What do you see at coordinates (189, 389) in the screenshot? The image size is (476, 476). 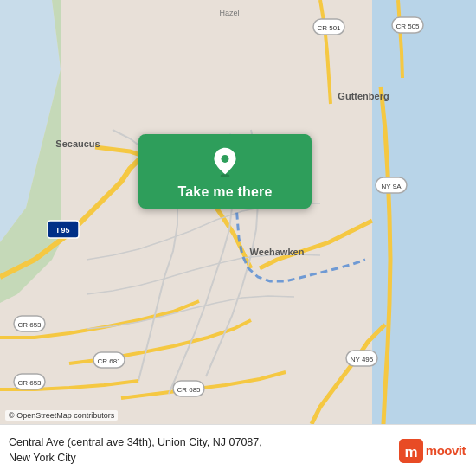 I see `svg-text: CR 685` at bounding box center [189, 389].